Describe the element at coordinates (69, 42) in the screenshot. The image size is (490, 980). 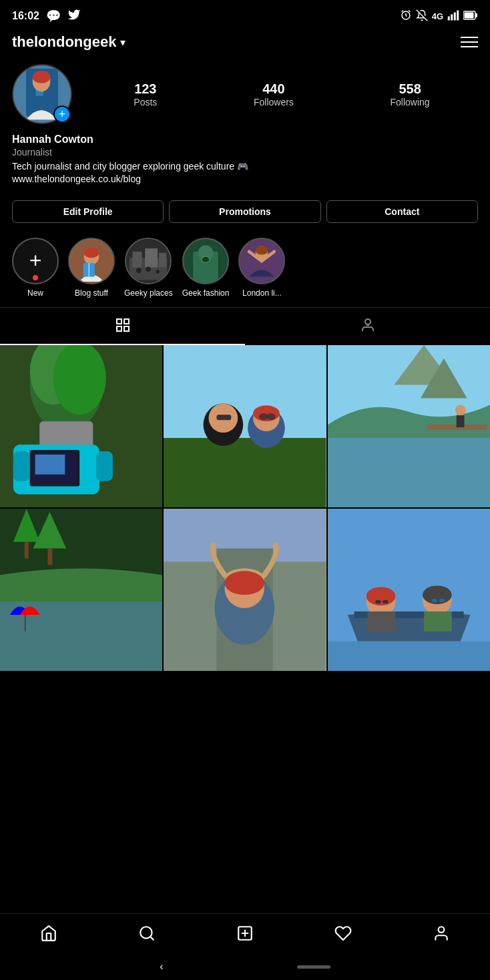
I see `username-area: thelondongeek ▾` at that location.